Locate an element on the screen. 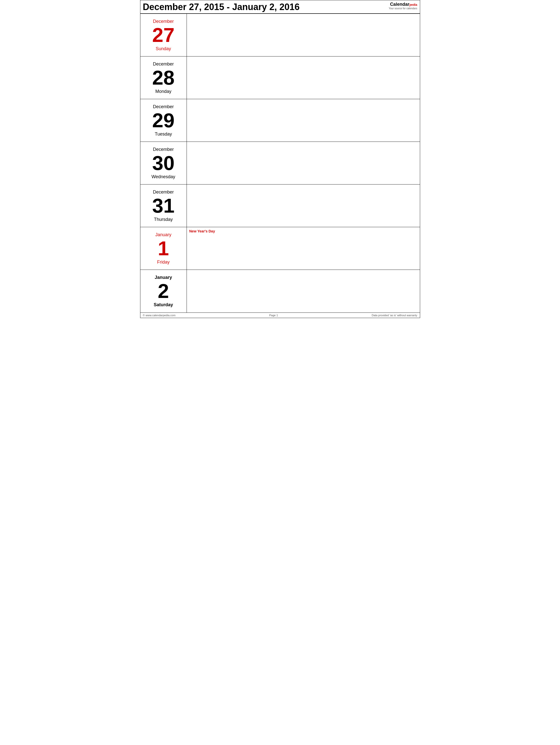  day-label-jan-2: January2Saturday is located at coordinates (164, 291).